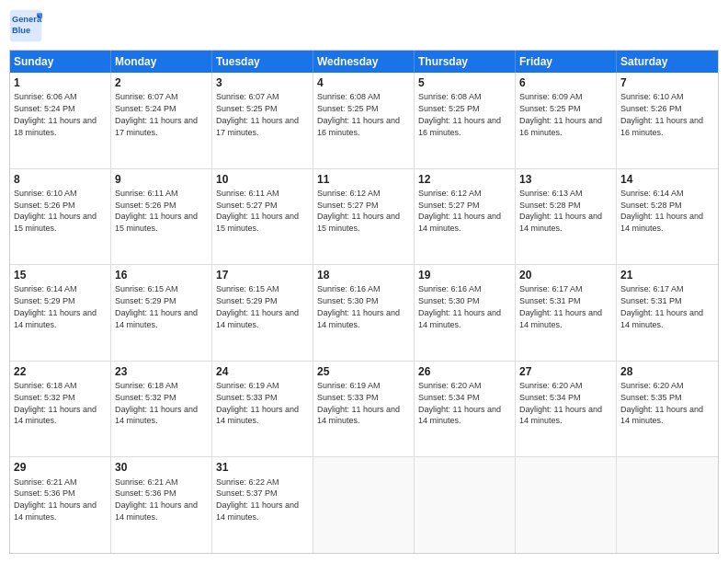  I want to click on calendar-cell: 11 Sunrise: 6:12 AMSunset: 5:27 PMDaylig…, so click(364, 217).